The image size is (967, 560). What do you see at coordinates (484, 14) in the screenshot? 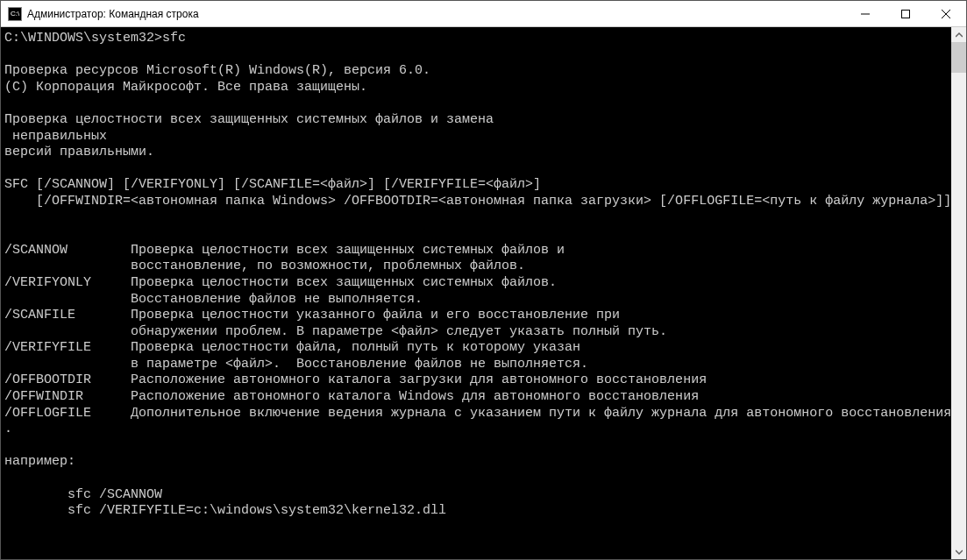
I see `titlebar: C:\ Администратор: Командная строка` at bounding box center [484, 14].